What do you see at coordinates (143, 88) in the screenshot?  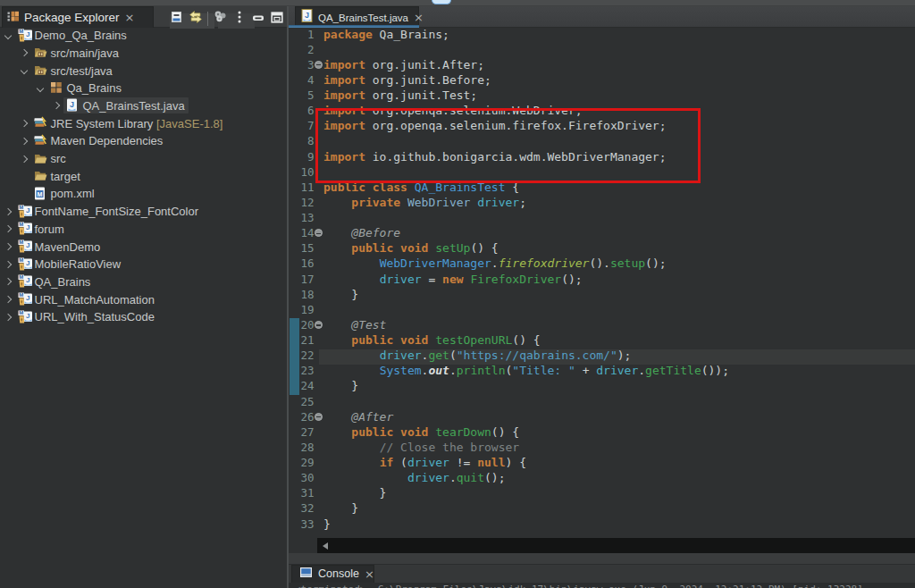 I see `tree-item-qa-brains: Qa_Brains` at bounding box center [143, 88].